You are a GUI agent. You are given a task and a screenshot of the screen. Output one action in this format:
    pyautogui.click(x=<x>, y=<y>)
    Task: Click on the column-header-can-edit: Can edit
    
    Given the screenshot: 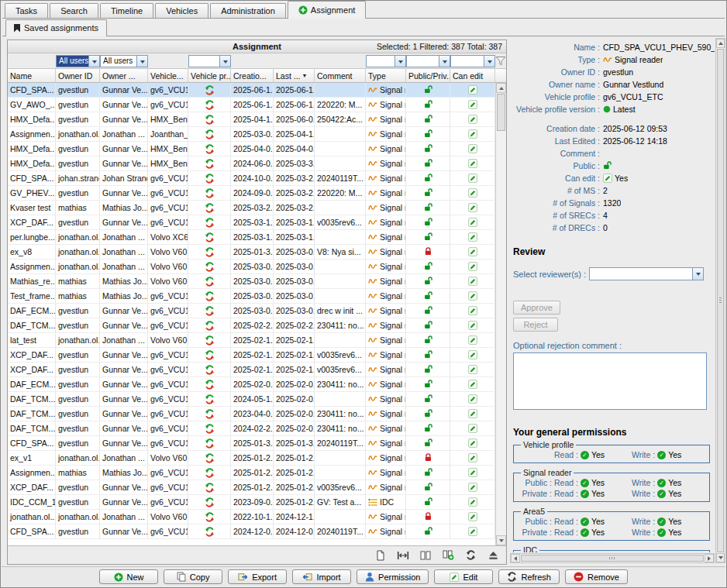 What is the action you would take?
    pyautogui.click(x=473, y=76)
    